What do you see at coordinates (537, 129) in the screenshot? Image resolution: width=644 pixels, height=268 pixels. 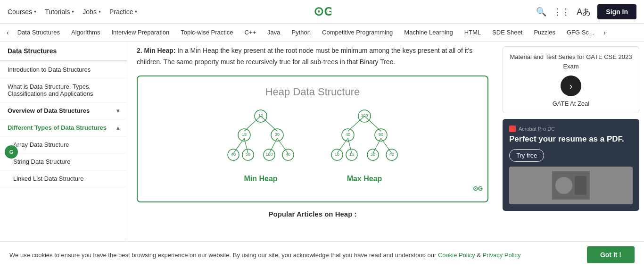 I see `ad-brand-label: Acrobat Pro DC` at bounding box center [537, 129].